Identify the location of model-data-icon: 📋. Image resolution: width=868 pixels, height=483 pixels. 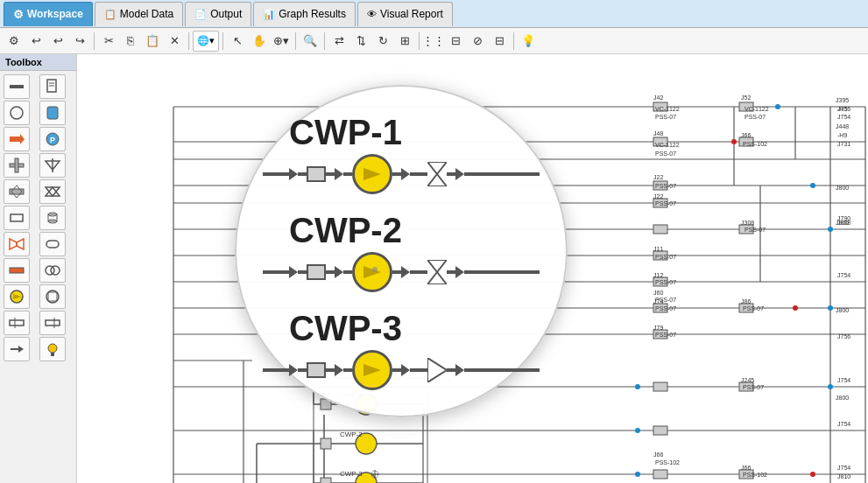
(110, 14).